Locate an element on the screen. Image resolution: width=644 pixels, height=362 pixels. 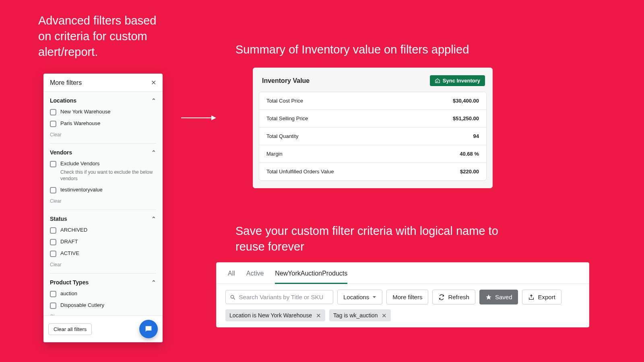
summary-row: Total Unfulfilled Orders Value$220.00 is located at coordinates (373, 171).